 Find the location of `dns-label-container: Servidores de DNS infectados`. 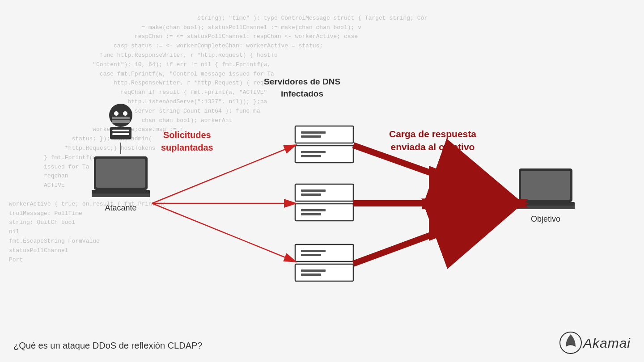

dns-label-container: Servidores de DNS infectados is located at coordinates (302, 88).